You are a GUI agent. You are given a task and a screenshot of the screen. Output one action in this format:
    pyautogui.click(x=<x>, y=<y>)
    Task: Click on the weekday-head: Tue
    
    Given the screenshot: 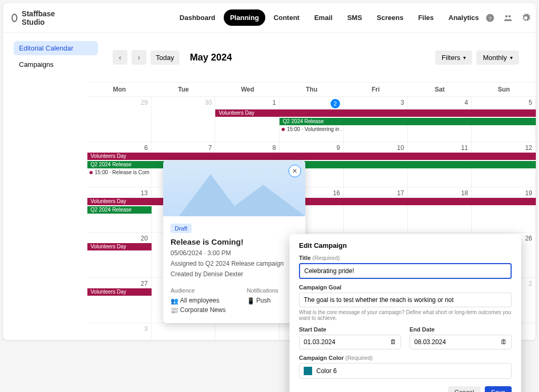 What is the action you would take?
    pyautogui.click(x=184, y=89)
    